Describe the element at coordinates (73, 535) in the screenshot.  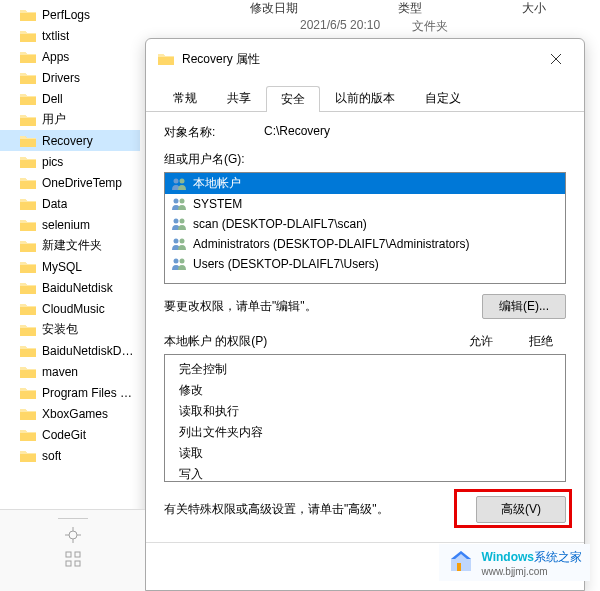
I see `target-icon` at that location.